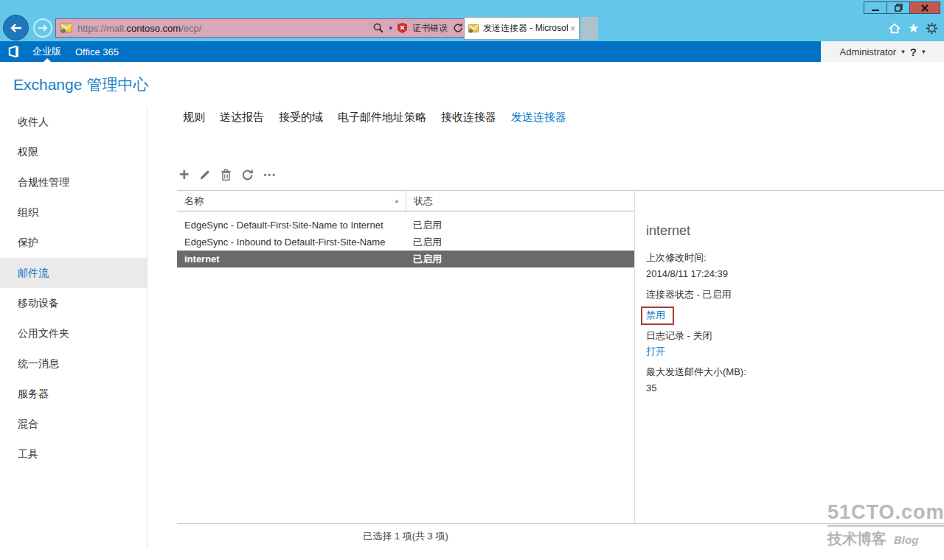  Describe the element at coordinates (74, 393) in the screenshot. I see `sidebar-item-servers: 服务器` at that location.